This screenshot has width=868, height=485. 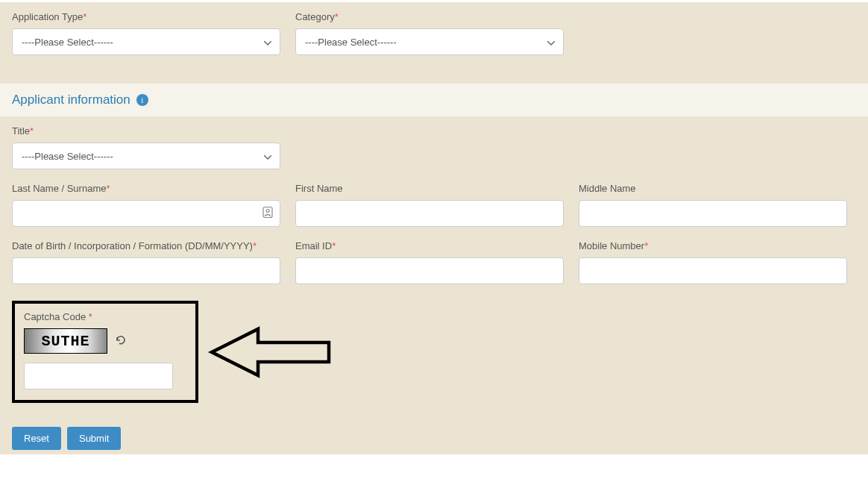 I want to click on application-type-group: Application Type* ----Please Select-----…, so click(x=146, y=33).